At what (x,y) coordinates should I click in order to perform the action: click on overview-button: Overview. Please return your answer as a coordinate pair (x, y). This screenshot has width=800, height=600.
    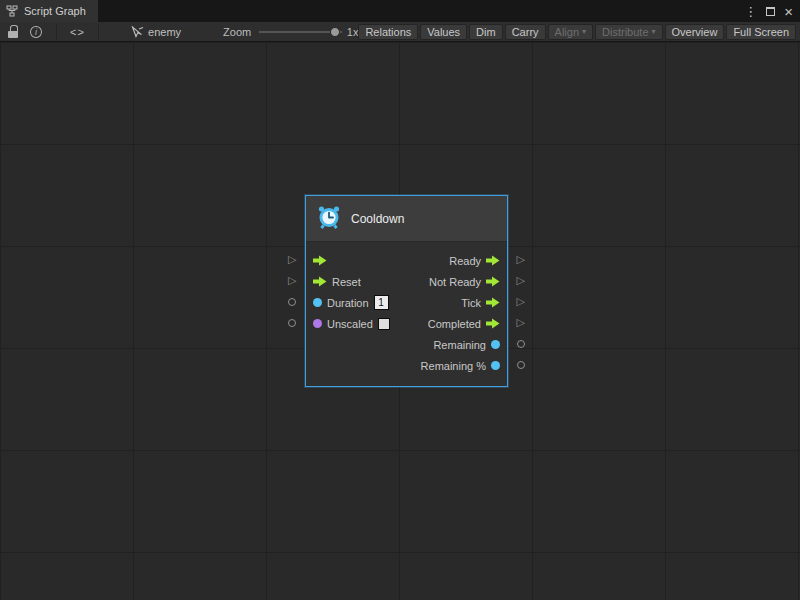
    Looking at the image, I should click on (695, 32).